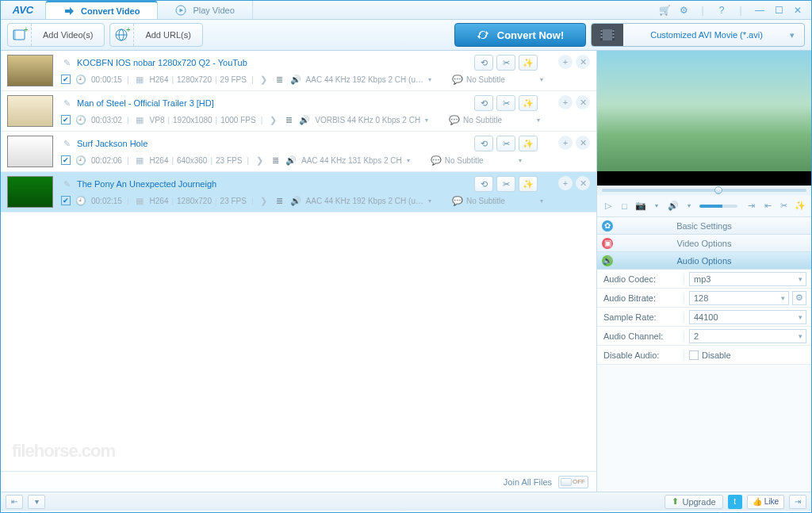  Describe the element at coordinates (718, 206) in the screenshot. I see `volume-slider` at that location.